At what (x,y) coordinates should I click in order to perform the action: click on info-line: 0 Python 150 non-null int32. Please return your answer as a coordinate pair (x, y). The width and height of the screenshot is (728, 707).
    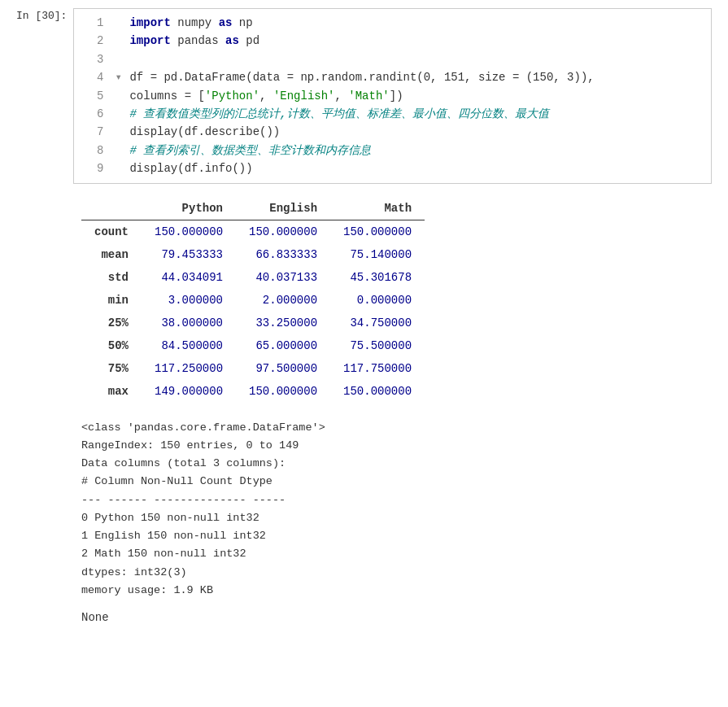
    Looking at the image, I should click on (397, 518).